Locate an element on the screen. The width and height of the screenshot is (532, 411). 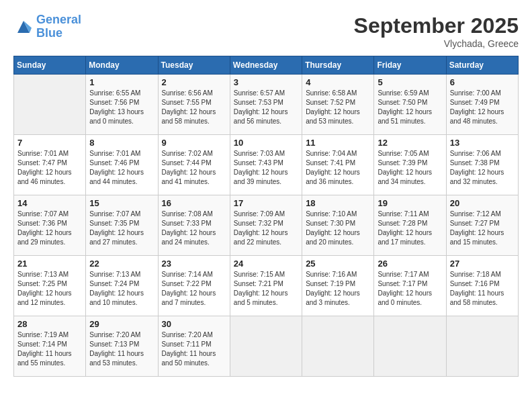
day-number: 6 is located at coordinates (482, 82).